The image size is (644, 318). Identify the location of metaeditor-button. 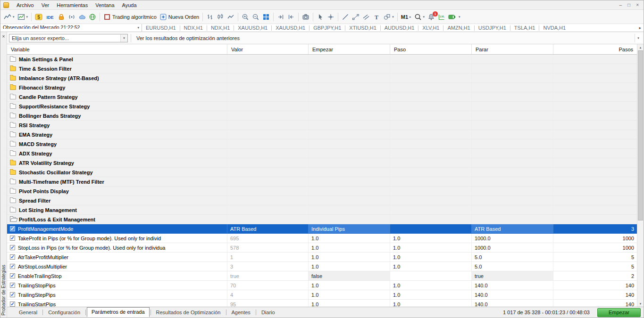
(61, 17).